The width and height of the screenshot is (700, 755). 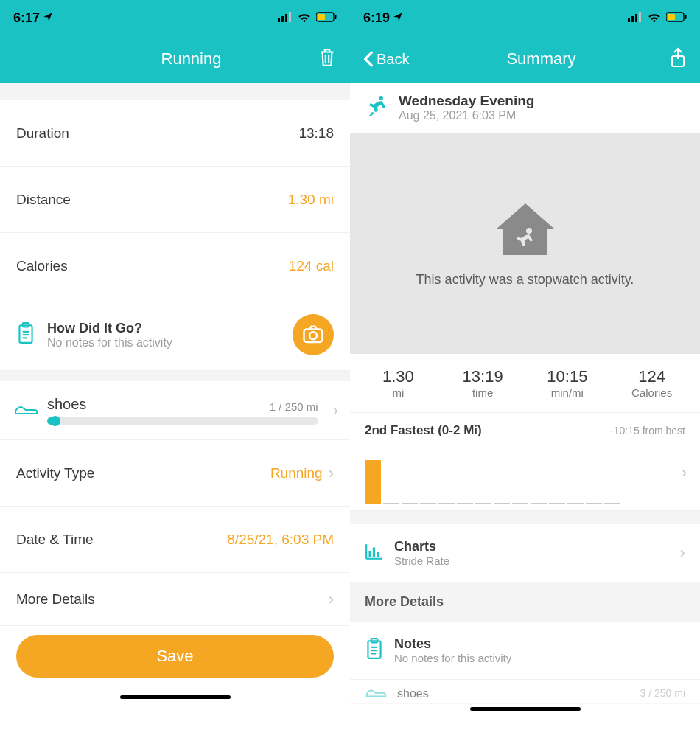 I want to click on more-details-row: More Details ›, so click(x=175, y=599).